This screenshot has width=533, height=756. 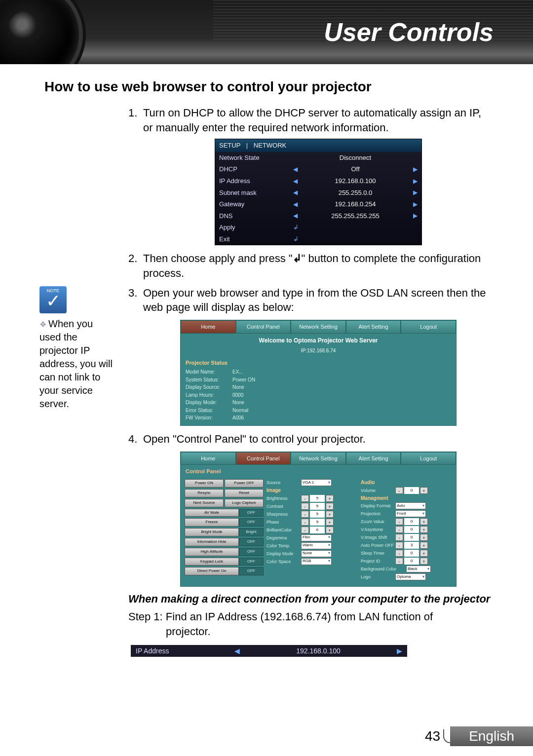 I want to click on osd-row-dhcp: DHCP◀Off▶, so click(x=318, y=169).